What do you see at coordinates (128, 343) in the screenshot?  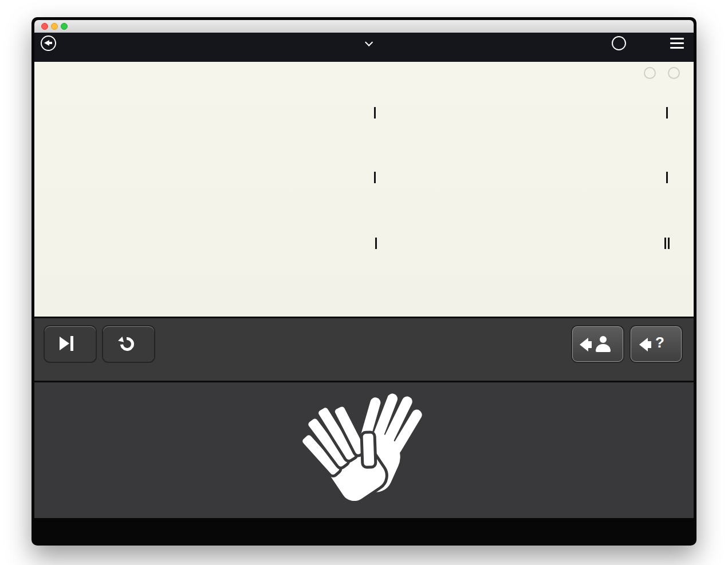 I see `undo-icon` at bounding box center [128, 343].